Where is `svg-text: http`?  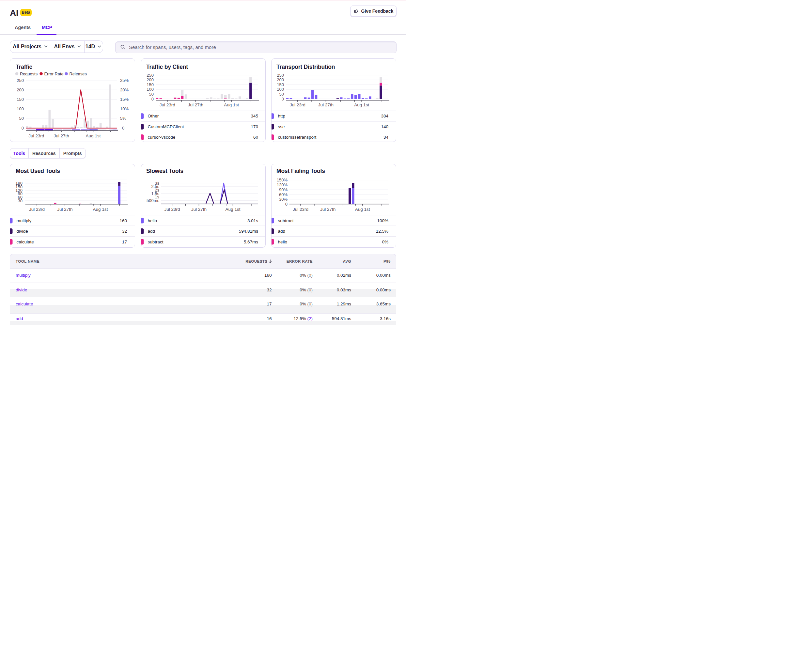 svg-text: http is located at coordinates (282, 116).